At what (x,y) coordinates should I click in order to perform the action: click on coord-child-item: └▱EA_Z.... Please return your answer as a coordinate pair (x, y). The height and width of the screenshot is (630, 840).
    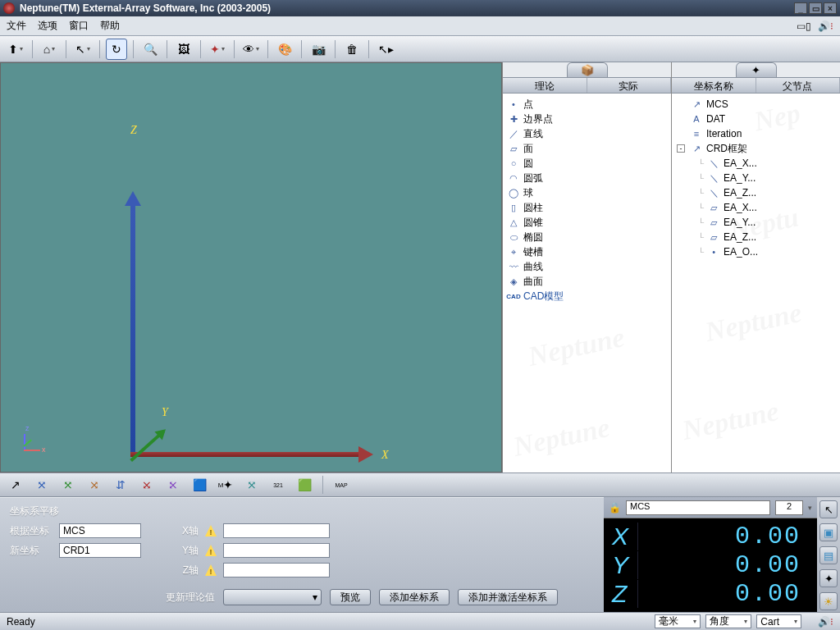
    Looking at the image, I should click on (756, 237).